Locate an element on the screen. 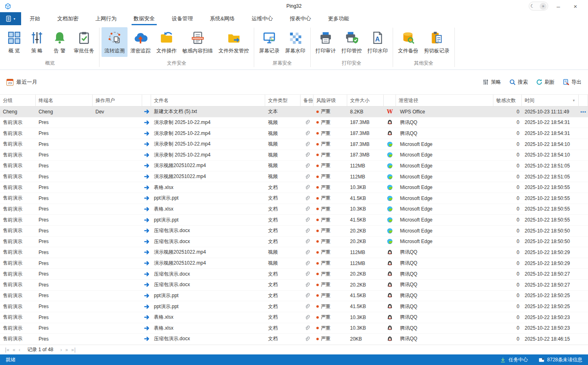 The width and height of the screenshot is (588, 365). table-row: ChengChengDev新建文本文档 (5).txt文本严重8.2KBWWPS… is located at coordinates (294, 112).